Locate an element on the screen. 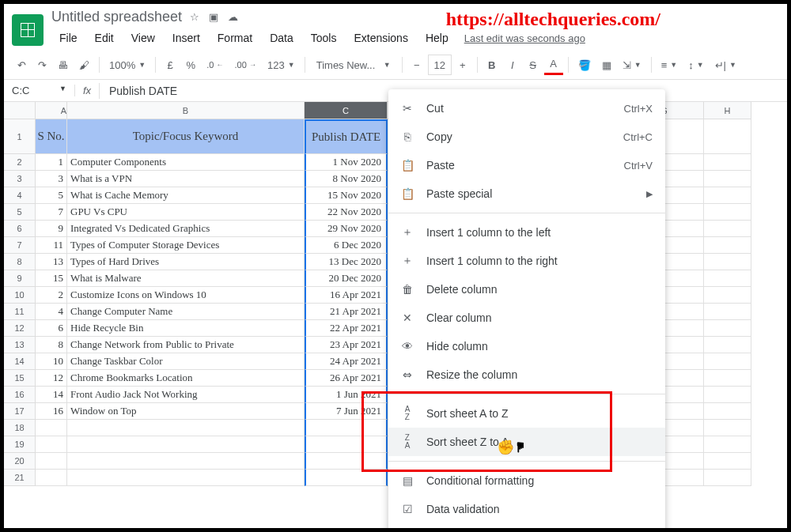 The height and width of the screenshot is (532, 791). header-cell-topic: Topic/Focus Keyword is located at coordinates (186, 137).